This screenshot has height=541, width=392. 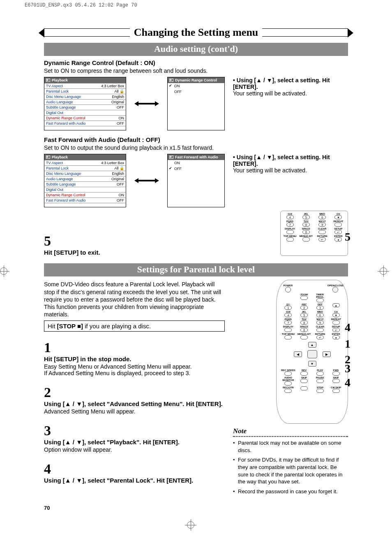 What do you see at coordinates (85, 107) in the screenshot?
I see `menu-row: Subtitle LanguageOFF` at bounding box center [85, 107].